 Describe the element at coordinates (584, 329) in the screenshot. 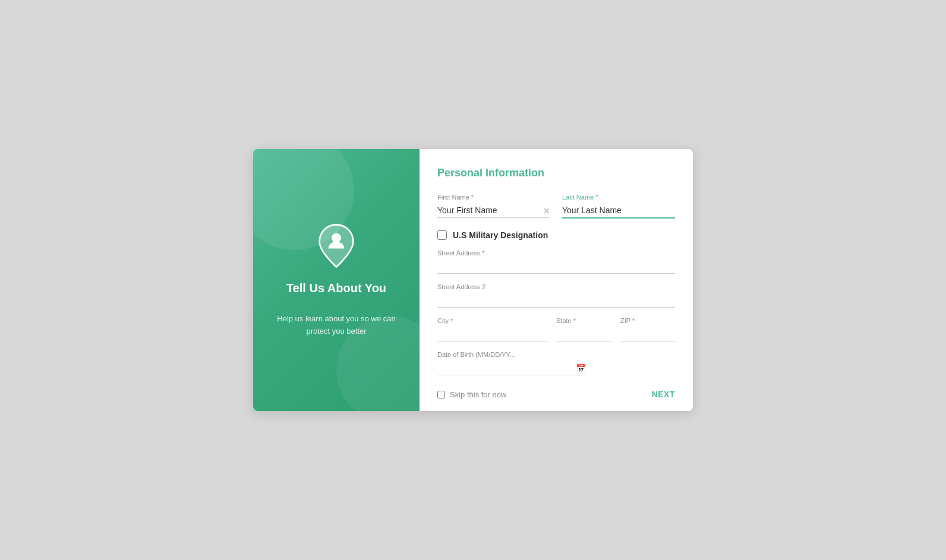

I see `state-field: State *` at that location.